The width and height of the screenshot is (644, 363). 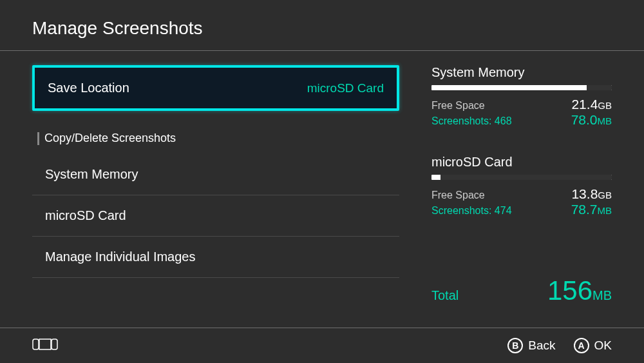 I want to click on page-header: Manage Screenshots, so click(x=322, y=26).